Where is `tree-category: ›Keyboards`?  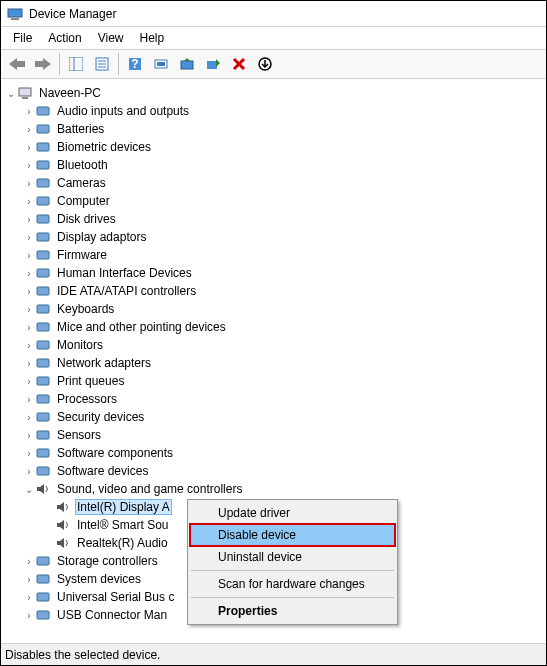 tree-category: ›Keyboards is located at coordinates (274, 309).